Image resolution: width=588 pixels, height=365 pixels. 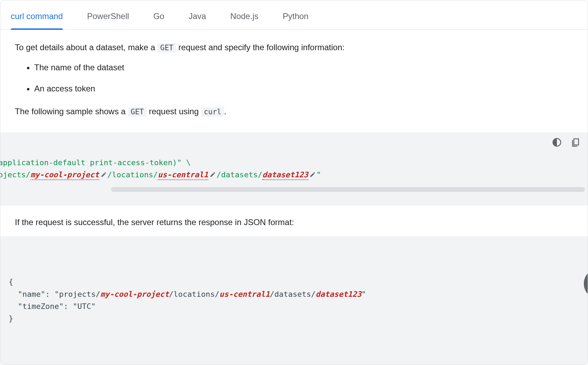 What do you see at coordinates (304, 68) in the screenshot?
I see `list-item: The name of the dataset` at bounding box center [304, 68].